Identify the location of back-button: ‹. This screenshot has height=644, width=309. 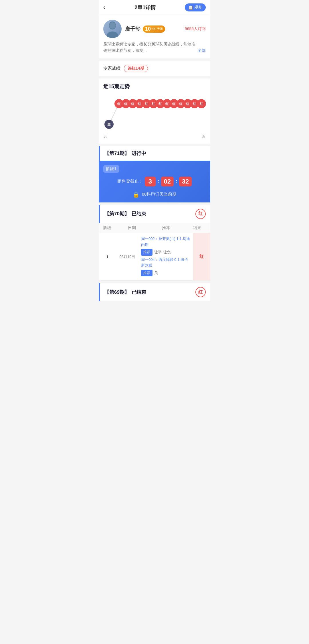
(104, 7).